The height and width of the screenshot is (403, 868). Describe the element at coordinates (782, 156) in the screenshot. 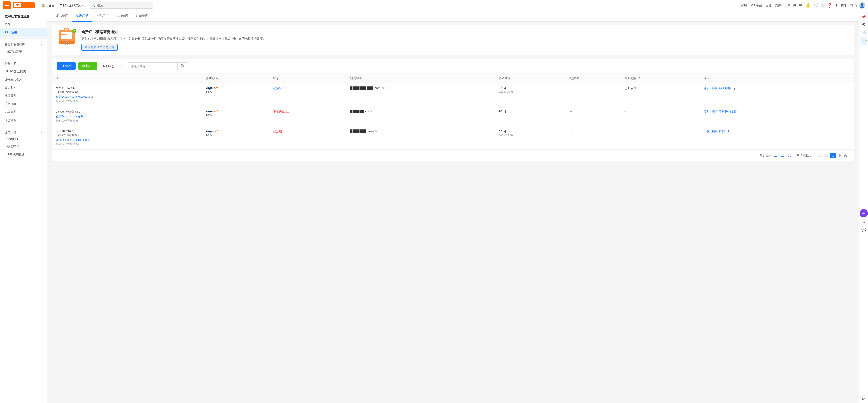

I see `page-size-20: 20` at that location.